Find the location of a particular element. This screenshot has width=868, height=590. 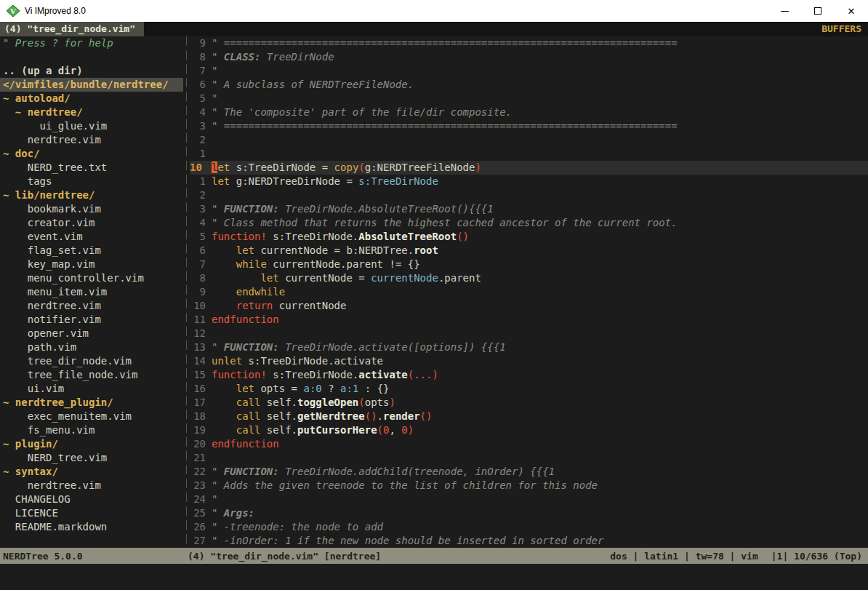

tree-file-item: opener.vim is located at coordinates (92, 333).